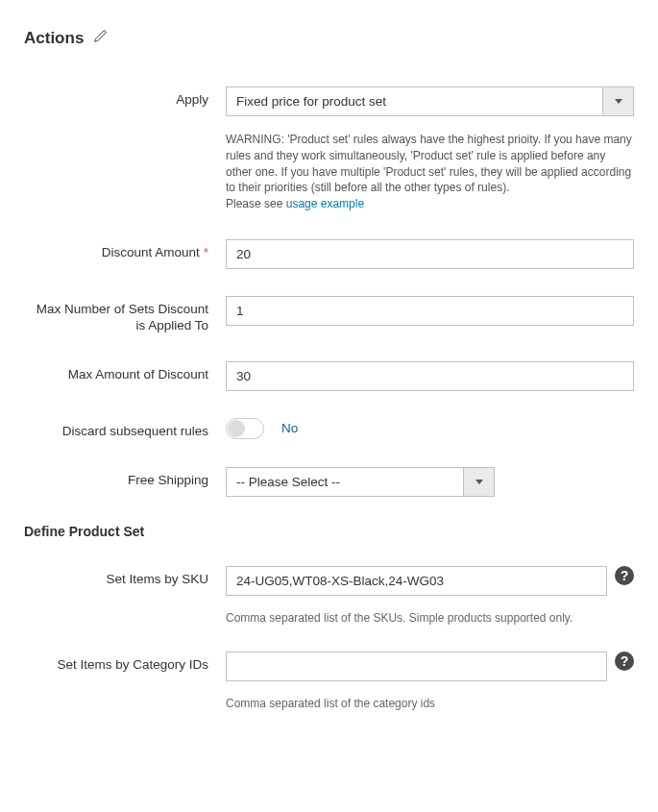  What do you see at coordinates (245, 429) in the screenshot?
I see `discard-toggle` at bounding box center [245, 429].